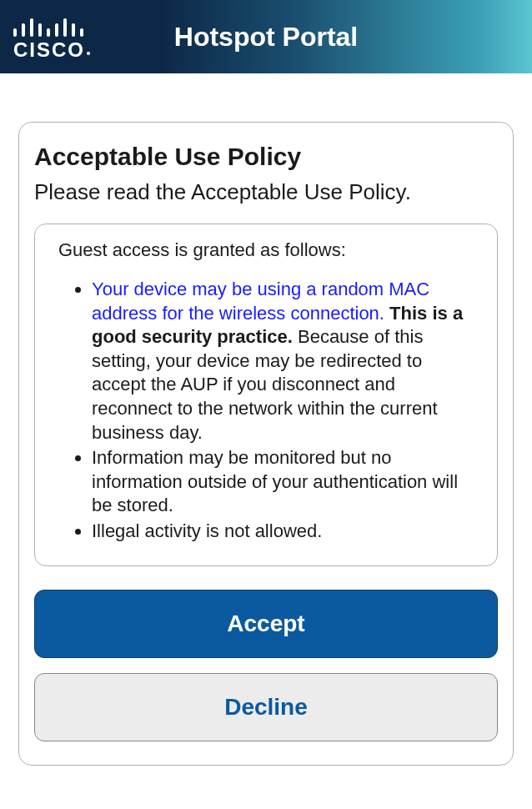 The image size is (532, 809). I want to click on svg-text: CISCO, so click(49, 50).